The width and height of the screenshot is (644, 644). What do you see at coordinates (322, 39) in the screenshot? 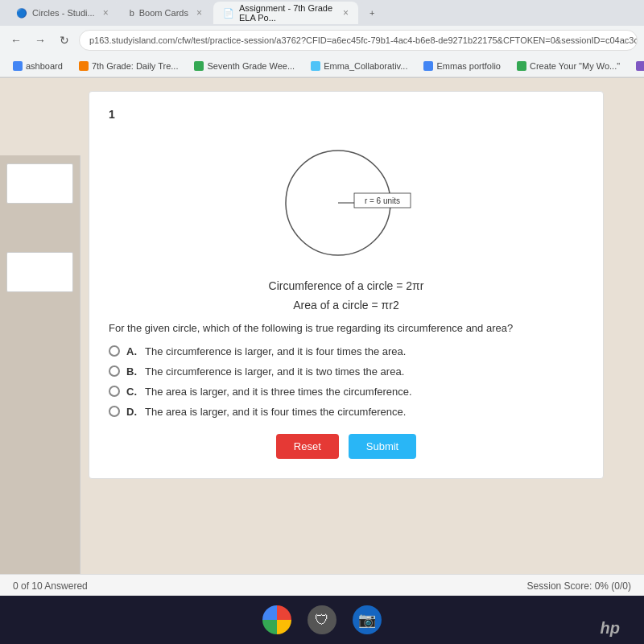
I see `browser-chrome: 🔵 Circles - Studi... × b Boom Cards × 📄 …` at bounding box center [322, 39].